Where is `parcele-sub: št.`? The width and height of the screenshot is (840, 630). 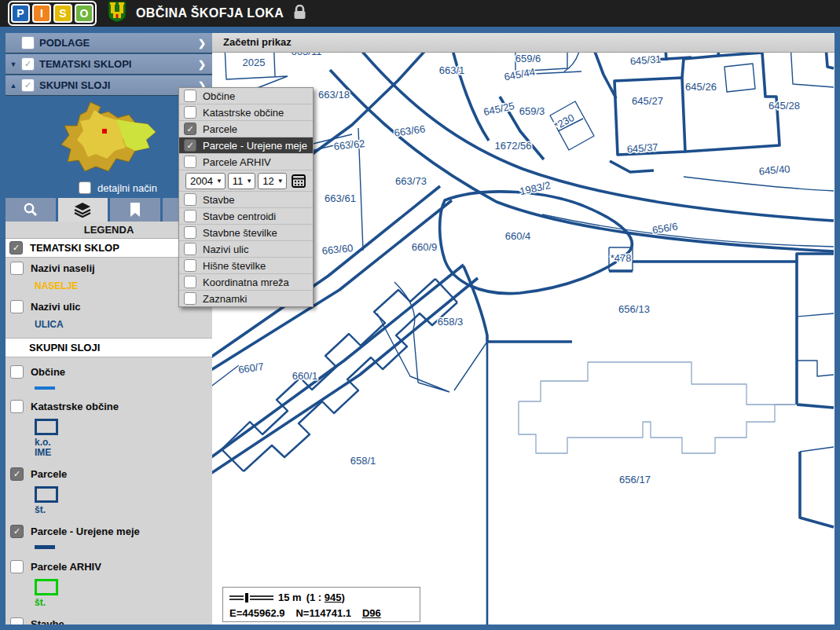
parcele-sub: št. is located at coordinates (123, 511).